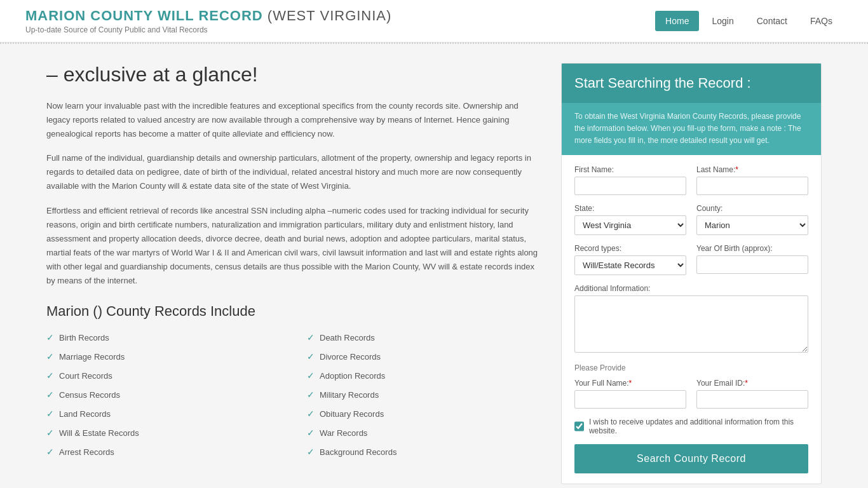 This screenshot has height=488, width=868. Describe the element at coordinates (164, 356) in the screenshot. I see `list-item: ✓ Marriage Records` at that location.